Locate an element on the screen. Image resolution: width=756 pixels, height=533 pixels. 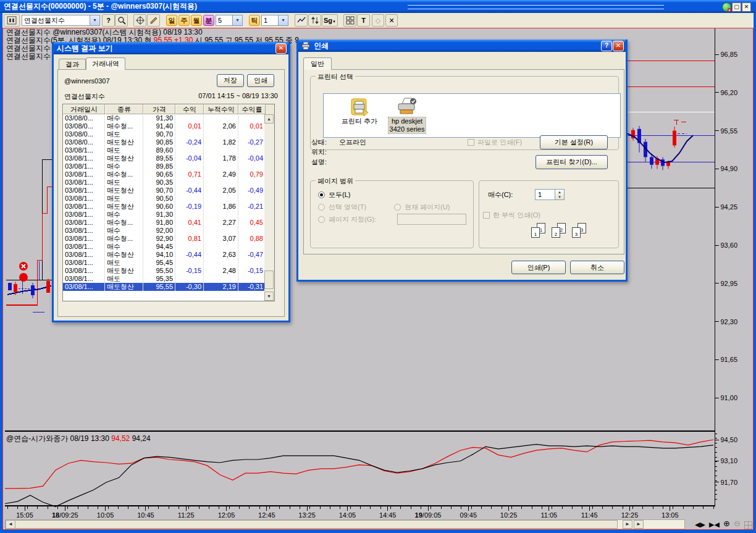
collate-checkbox is located at coordinates (487, 215).